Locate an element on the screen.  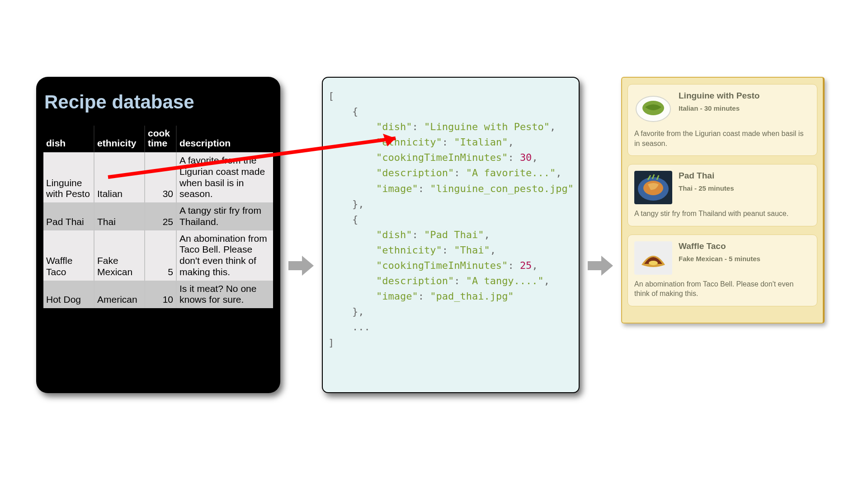
json-line: "dish": "Linguine with Pesto", is located at coordinates (451, 127).